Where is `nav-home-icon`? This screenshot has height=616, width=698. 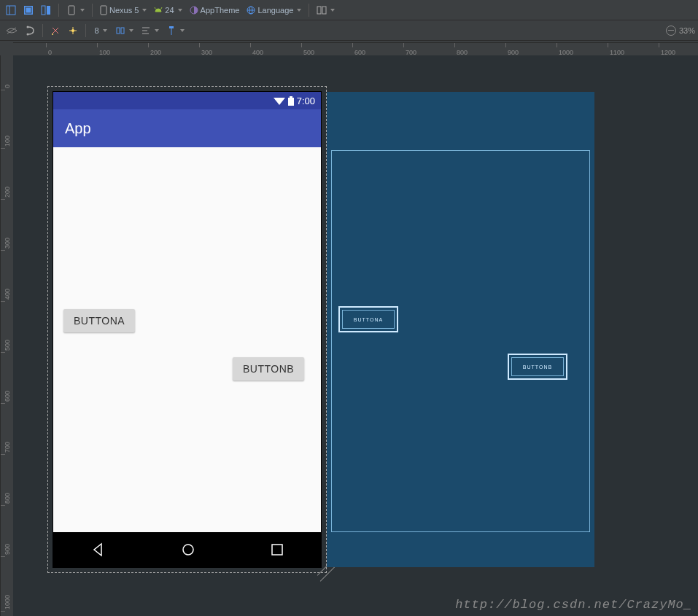
nav-home-icon is located at coordinates (188, 550).